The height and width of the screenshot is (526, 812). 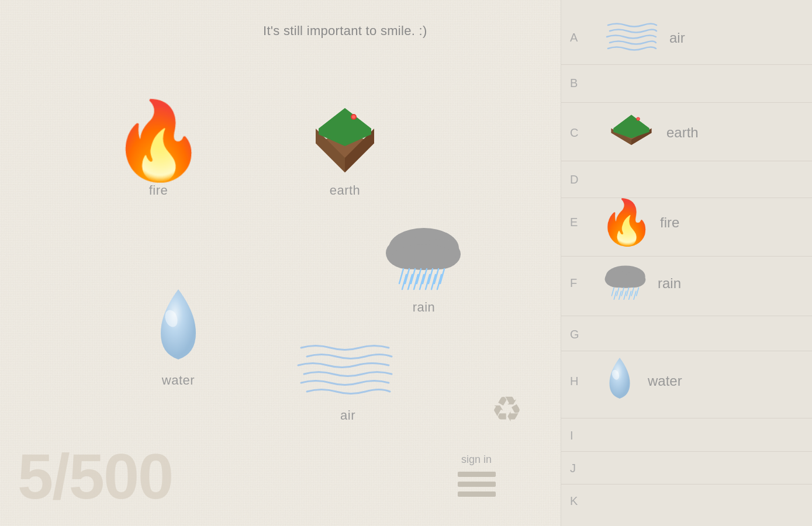 What do you see at coordinates (348, 371) in the screenshot?
I see `air-lines-icon` at bounding box center [348, 371].